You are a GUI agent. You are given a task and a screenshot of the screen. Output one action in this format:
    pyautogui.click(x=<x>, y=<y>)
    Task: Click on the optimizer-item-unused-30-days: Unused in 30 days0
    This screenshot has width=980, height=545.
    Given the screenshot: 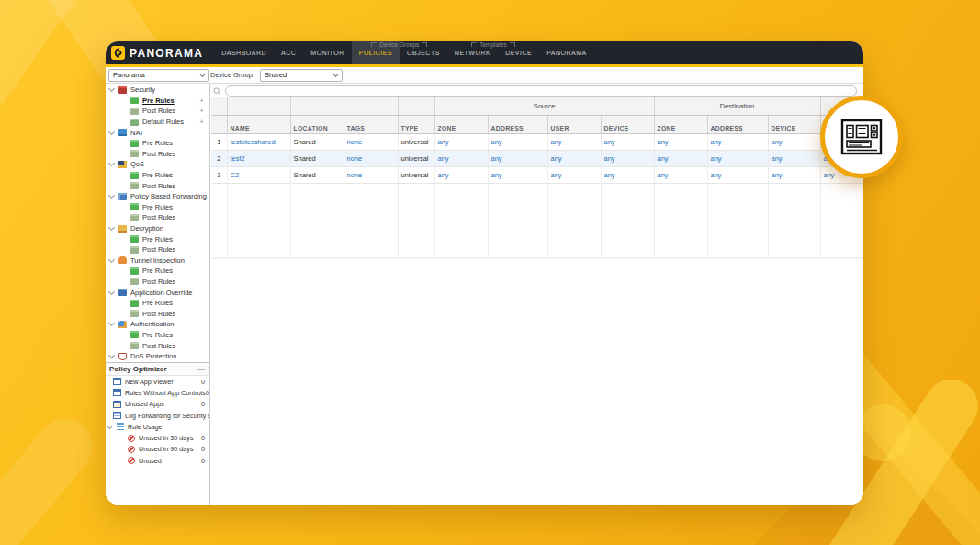 What is the action you would take?
    pyautogui.click(x=158, y=437)
    